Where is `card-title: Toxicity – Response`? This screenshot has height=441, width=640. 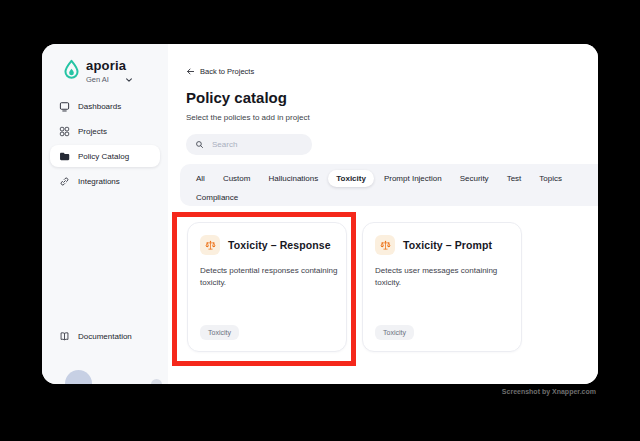
card-title: Toxicity – Response is located at coordinates (280, 245).